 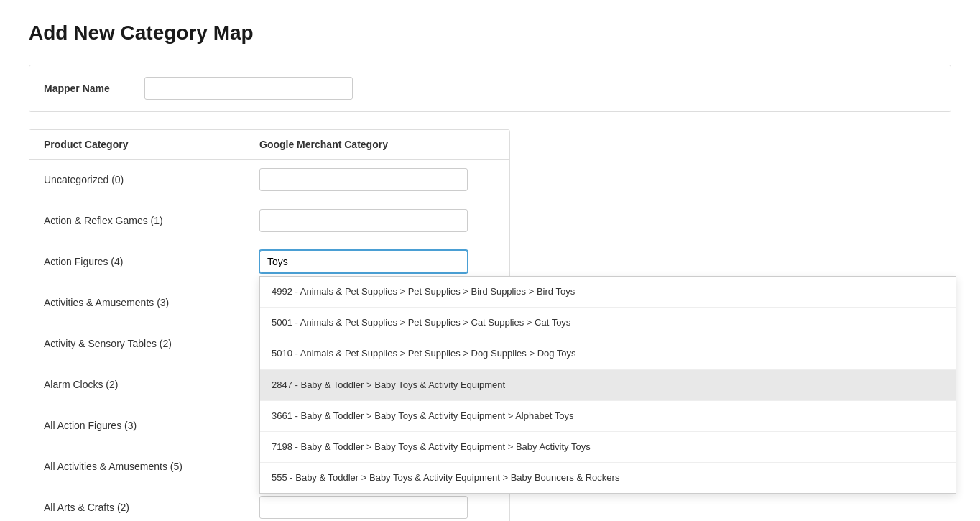 I want to click on merchant-category-input-active, so click(x=364, y=262).